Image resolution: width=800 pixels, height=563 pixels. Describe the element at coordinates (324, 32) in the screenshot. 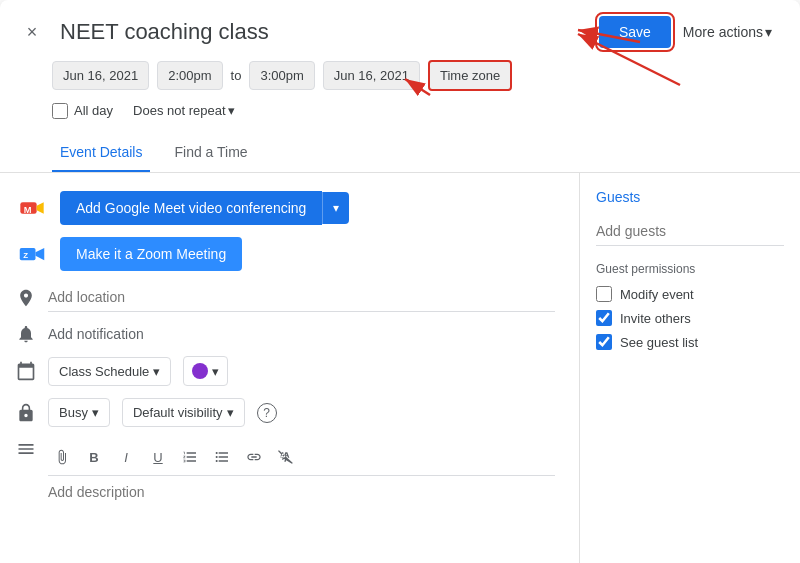

I see `event-title: NEET coaching class` at that location.